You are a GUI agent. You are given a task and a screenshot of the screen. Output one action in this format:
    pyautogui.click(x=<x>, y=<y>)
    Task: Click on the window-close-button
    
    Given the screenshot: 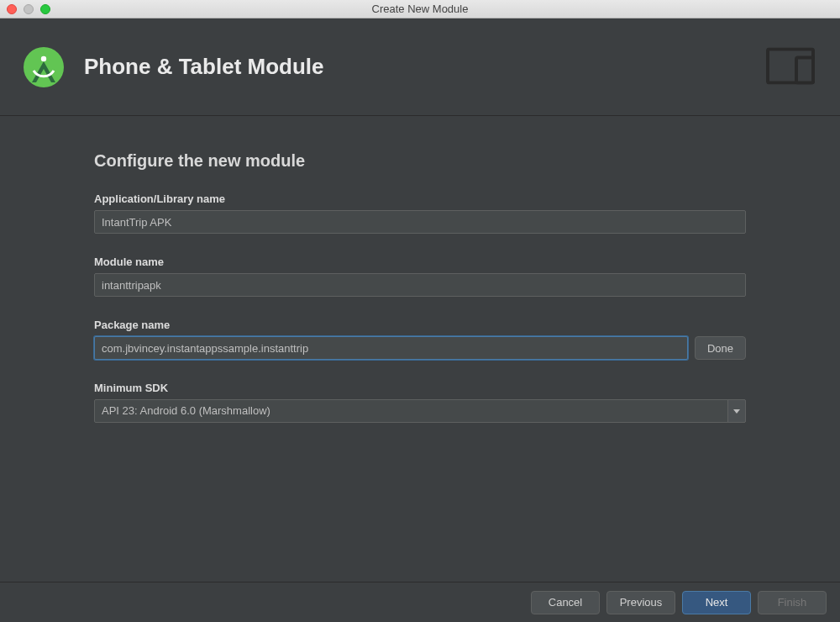 What is the action you would take?
    pyautogui.click(x=12, y=9)
    